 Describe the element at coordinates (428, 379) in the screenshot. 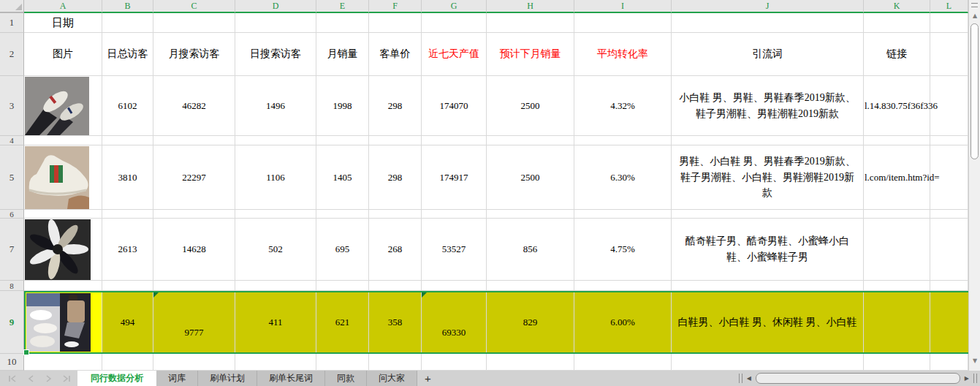

I see `add-sheet-button: +` at that location.